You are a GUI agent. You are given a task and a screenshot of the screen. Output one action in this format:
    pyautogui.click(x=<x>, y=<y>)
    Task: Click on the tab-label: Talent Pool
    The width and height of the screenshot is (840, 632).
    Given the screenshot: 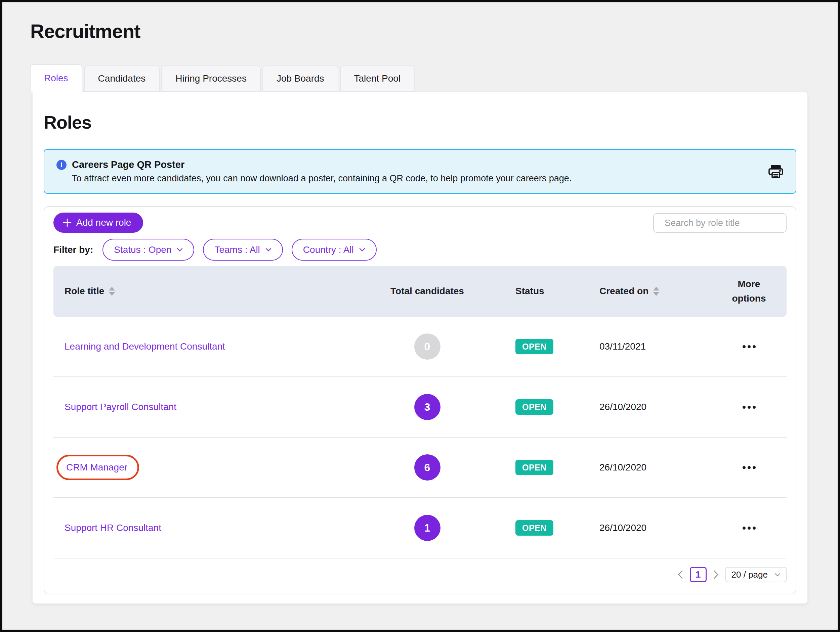 What is the action you would take?
    pyautogui.click(x=377, y=79)
    